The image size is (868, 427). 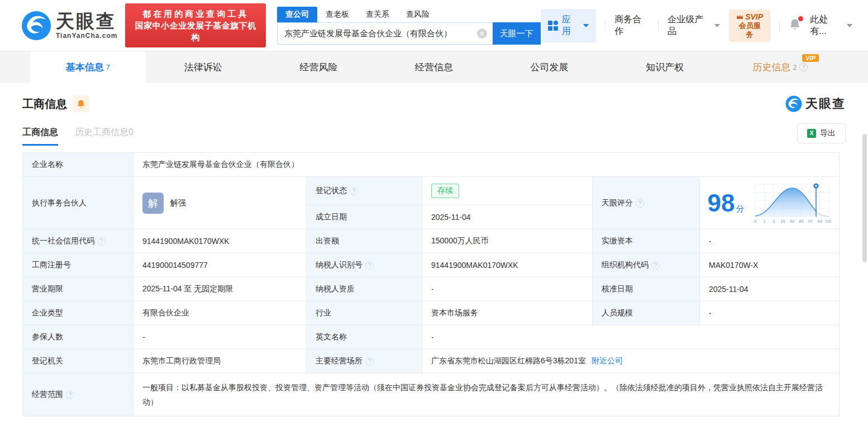 What do you see at coordinates (632, 26) in the screenshot?
I see `biz-cooperation-label: 商务合作` at bounding box center [632, 26].